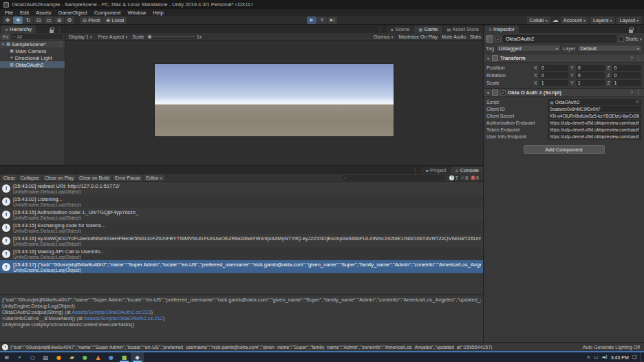 Image resolution: width=644 pixels, height=362 pixels. What do you see at coordinates (475, 178) in the screenshot?
I see `error-count-badge: !0` at bounding box center [475, 178].